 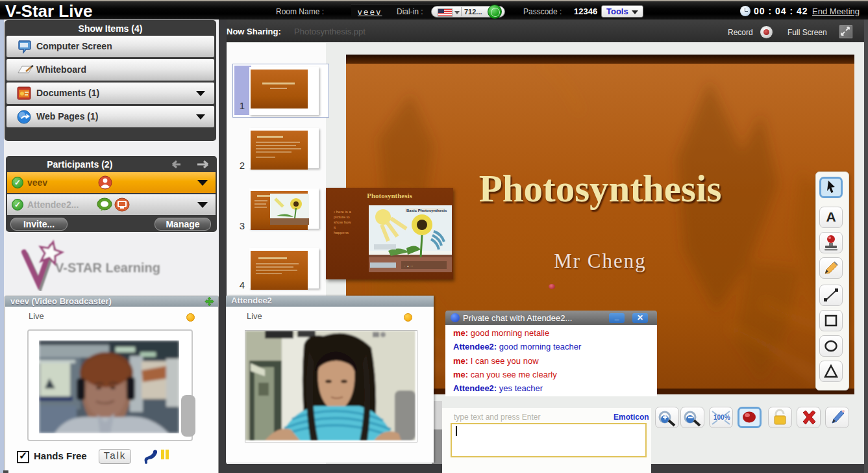 I want to click on svg-text: 100%, so click(x=722, y=417).